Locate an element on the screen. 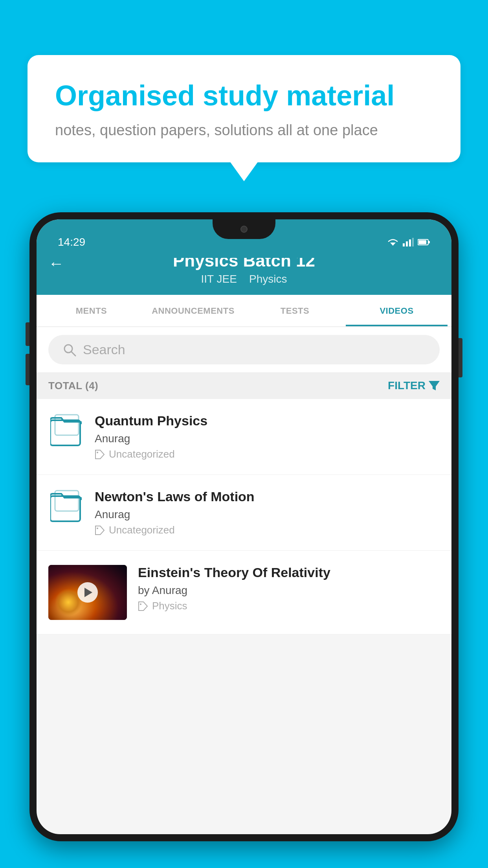  tabs-bar: MENTS ANNOUNCEMENTS TESTS VIDEOS is located at coordinates (244, 311).